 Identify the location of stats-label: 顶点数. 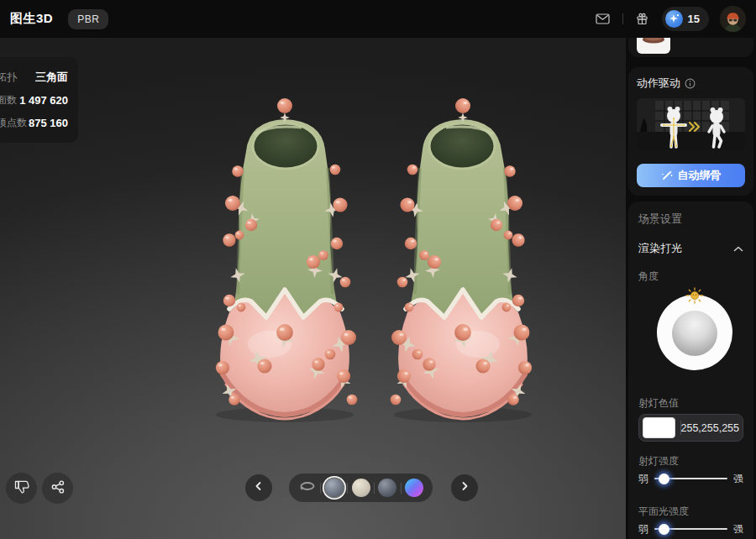
(13, 123).